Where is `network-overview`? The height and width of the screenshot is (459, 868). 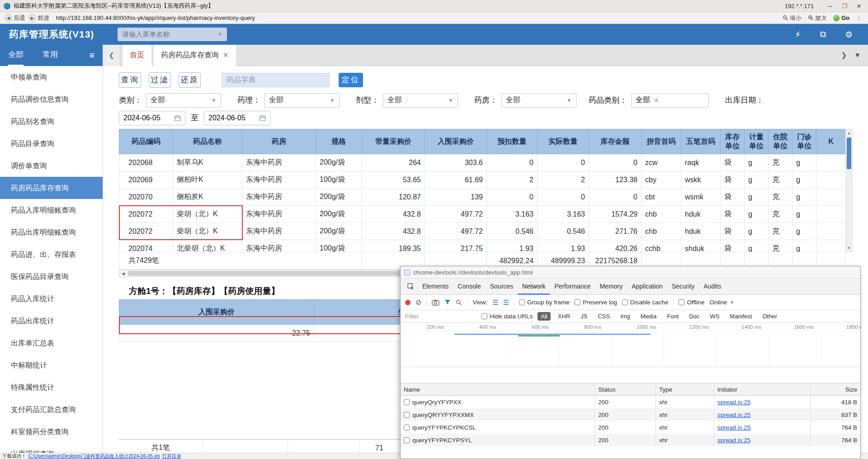 network-overview is located at coordinates (630, 349).